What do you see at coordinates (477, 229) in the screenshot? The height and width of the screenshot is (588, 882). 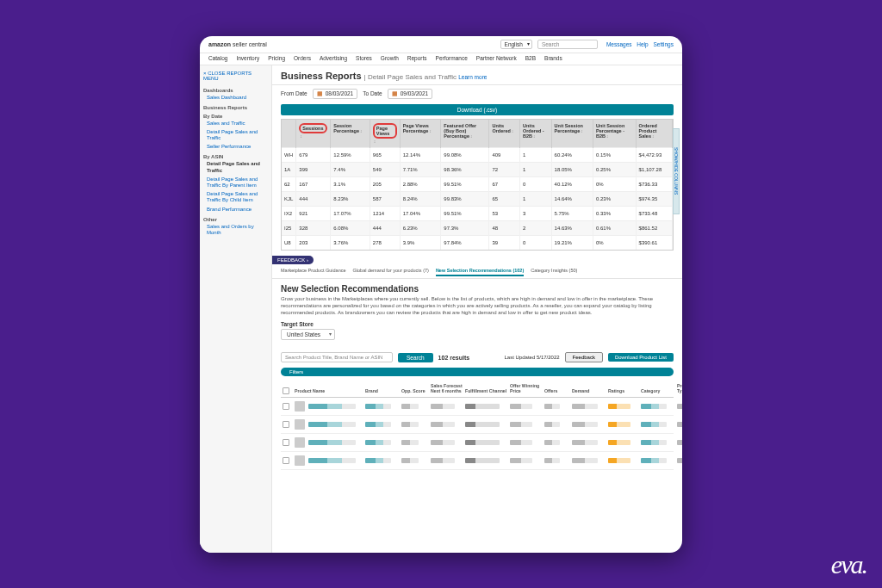 I see `table-row: I253286.08%4446.23%97.3%48214.63%0.61%$8…` at bounding box center [477, 229].